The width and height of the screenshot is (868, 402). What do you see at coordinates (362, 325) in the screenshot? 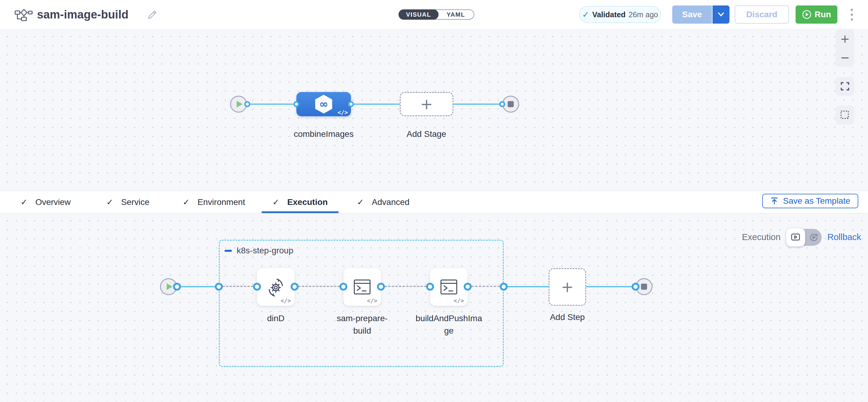
I see `step-label: sam-prepare-build` at bounding box center [362, 325].